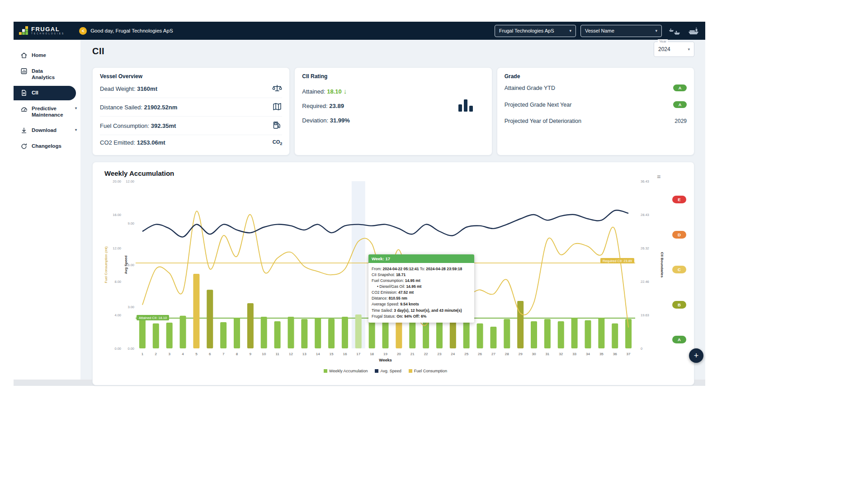  I want to click on svg-text: 25, so click(467, 354).